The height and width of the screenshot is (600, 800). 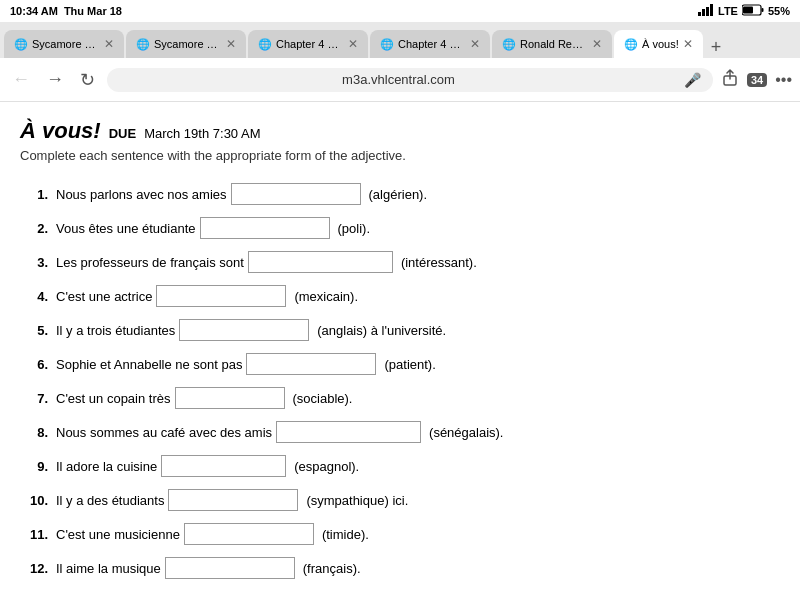 I want to click on tab-favicon-5: 🌐, so click(x=509, y=44).